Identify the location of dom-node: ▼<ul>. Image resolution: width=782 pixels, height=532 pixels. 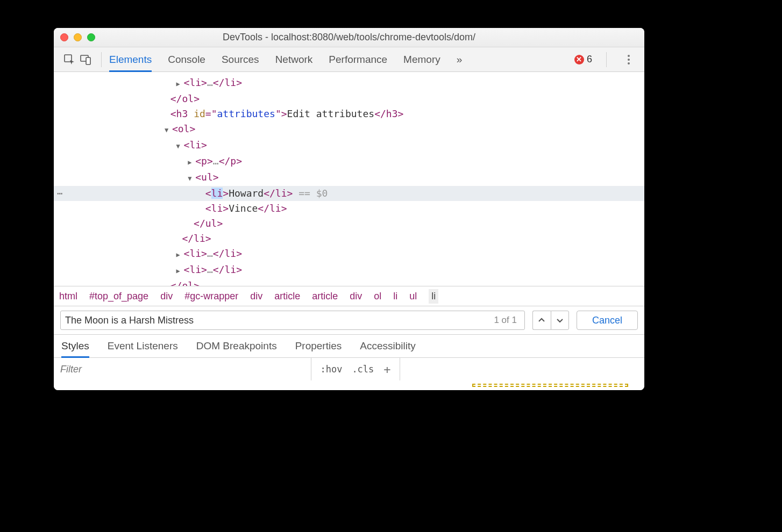
(349, 178).